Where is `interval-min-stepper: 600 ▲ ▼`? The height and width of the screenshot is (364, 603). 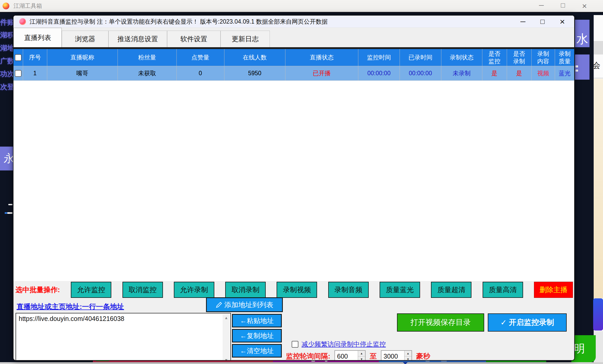 interval-min-stepper: 600 ▲ ▼ is located at coordinates (350, 355).